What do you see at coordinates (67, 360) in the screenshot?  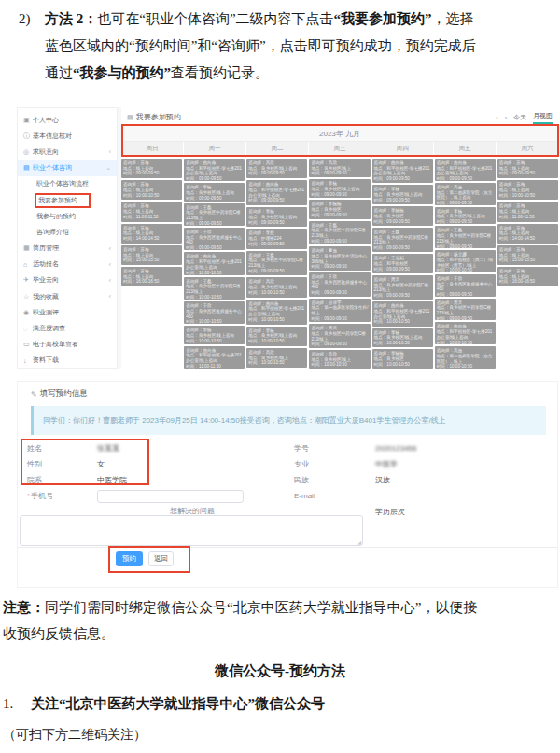 I see `sidebar-item-资料下载: ↓资料下载` at bounding box center [67, 360].